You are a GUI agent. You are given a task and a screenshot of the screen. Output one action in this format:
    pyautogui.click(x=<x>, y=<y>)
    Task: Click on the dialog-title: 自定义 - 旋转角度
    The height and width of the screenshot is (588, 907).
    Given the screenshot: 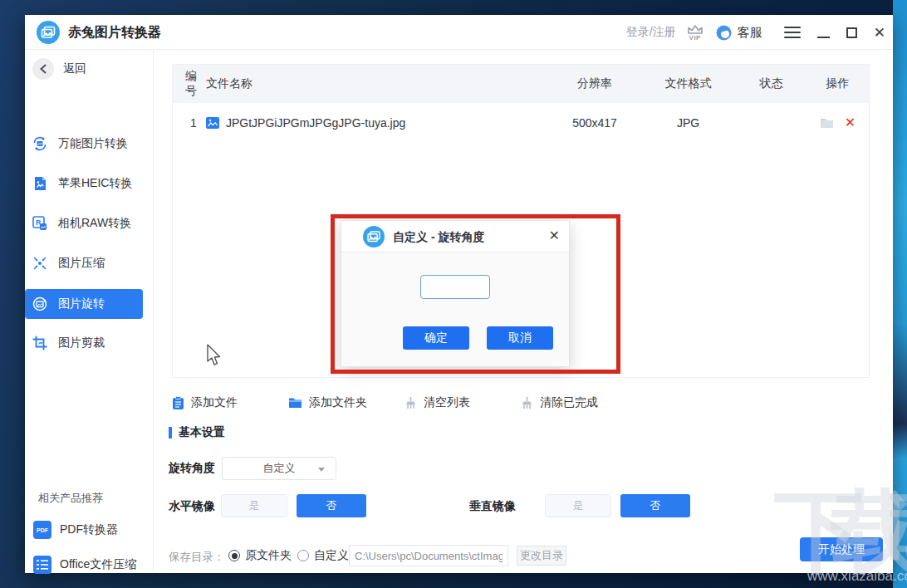 What is the action you would take?
    pyautogui.click(x=439, y=238)
    